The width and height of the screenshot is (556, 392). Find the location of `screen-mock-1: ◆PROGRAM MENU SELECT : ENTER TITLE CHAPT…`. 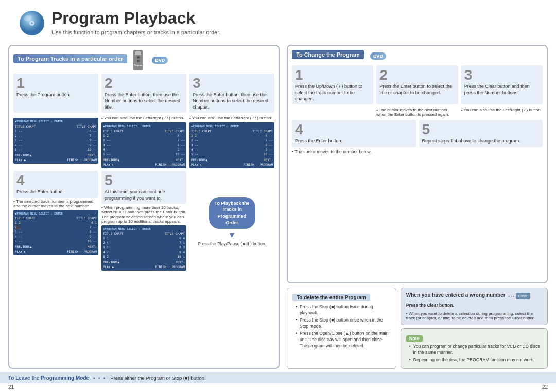

screen-mock-1: ◆PROGRAM MENU SELECT : ENTER TITLE CHAPT… is located at coordinates (56, 140).